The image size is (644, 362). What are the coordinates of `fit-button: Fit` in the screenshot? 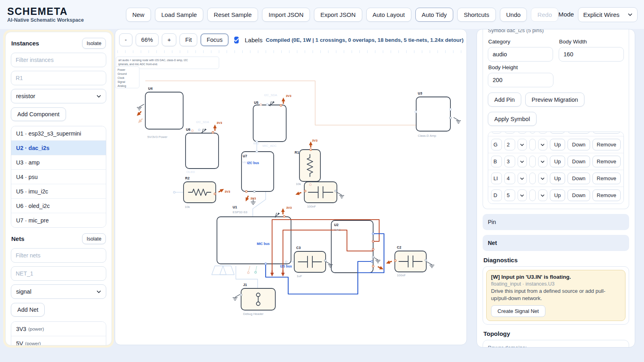 It's located at (188, 40).